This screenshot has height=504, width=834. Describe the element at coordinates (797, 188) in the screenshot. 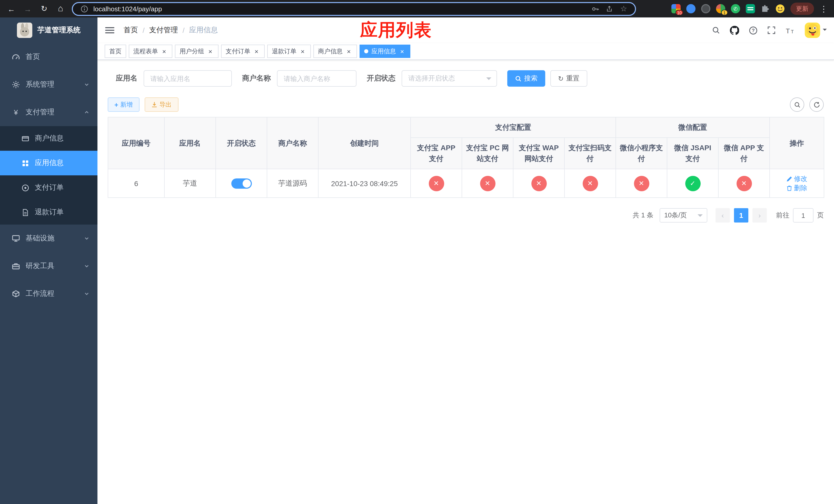

I see `delete-button: 删除` at that location.